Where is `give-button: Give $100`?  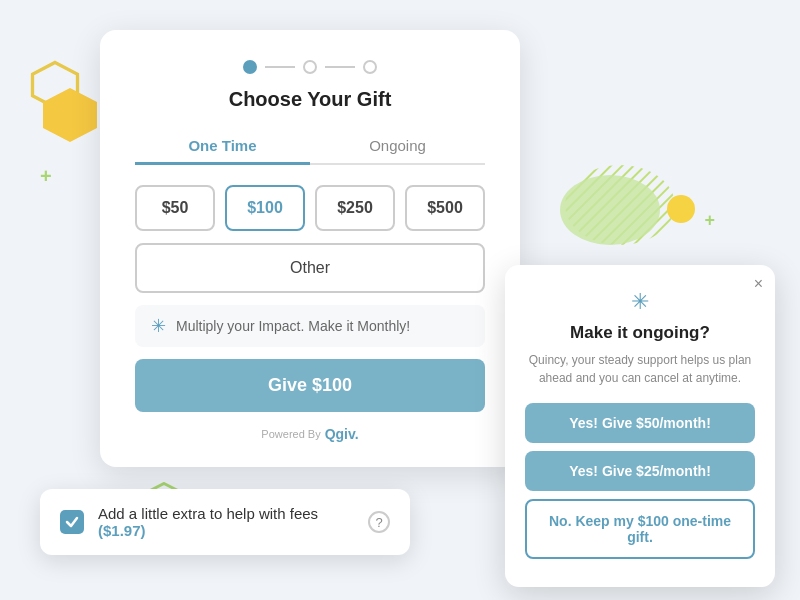 give-button: Give $100 is located at coordinates (310, 386).